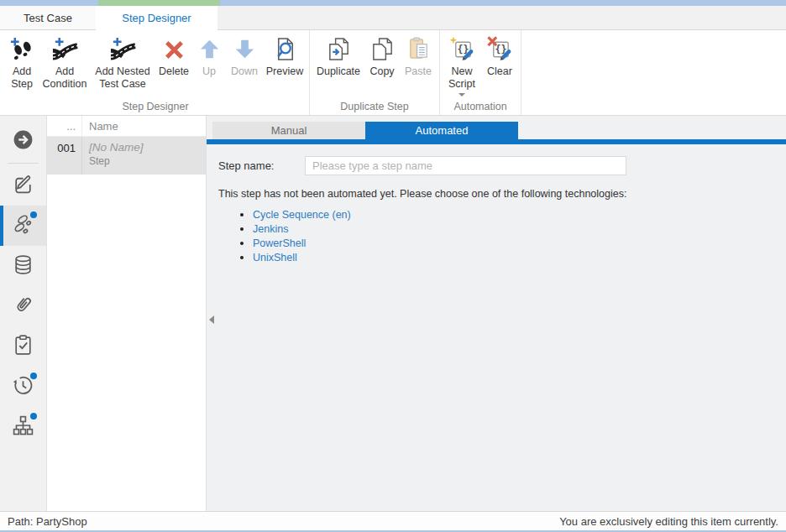  I want to click on tab-automated: Automated, so click(442, 131).